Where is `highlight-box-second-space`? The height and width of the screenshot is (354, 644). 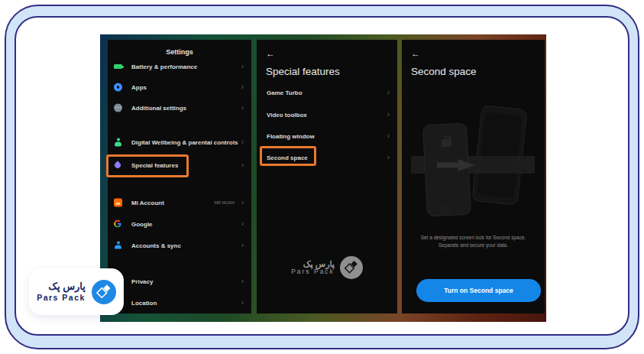 highlight-box-second-space is located at coordinates (288, 156).